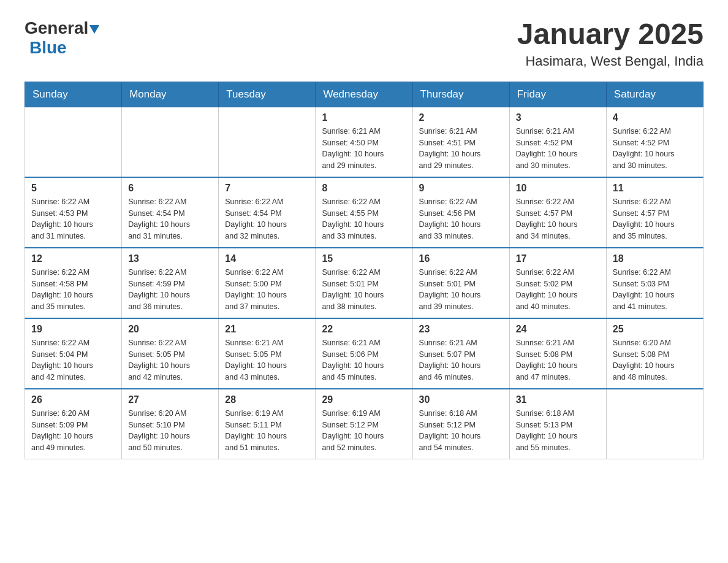 The image size is (728, 563). Describe the element at coordinates (74, 212) in the screenshot. I see `calendar-cell: 5Sunrise: 6:22 AM Sunset: 4:53 PM Daylig…` at that location.